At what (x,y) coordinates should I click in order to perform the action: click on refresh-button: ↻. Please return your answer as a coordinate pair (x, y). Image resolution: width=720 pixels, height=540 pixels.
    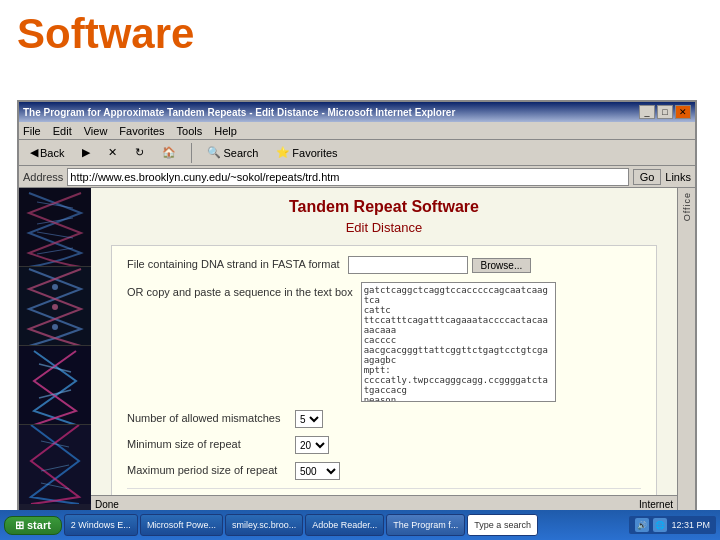
    Looking at the image, I should click on (140, 152).